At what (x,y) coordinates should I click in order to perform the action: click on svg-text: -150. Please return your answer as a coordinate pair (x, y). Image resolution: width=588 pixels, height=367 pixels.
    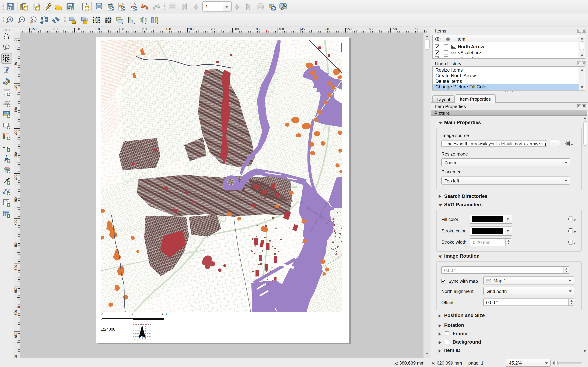
    Looking at the image, I should click on (34, 29).